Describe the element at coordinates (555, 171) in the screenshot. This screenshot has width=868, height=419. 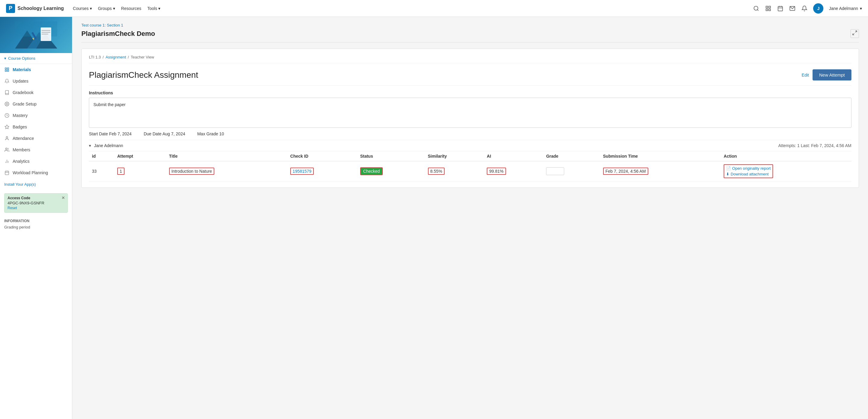
I see `grade-input` at that location.